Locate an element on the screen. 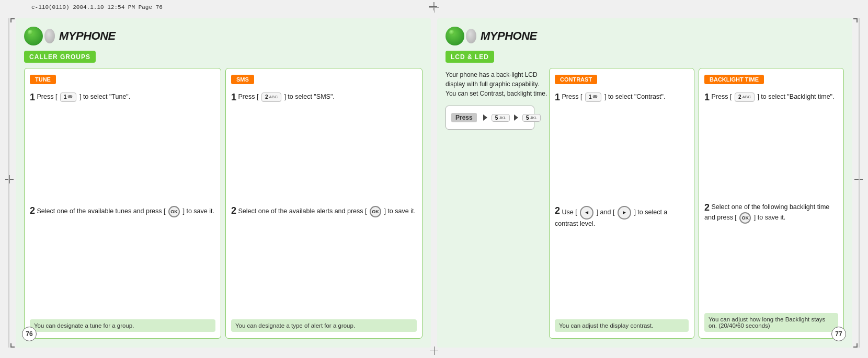  backlight-step2: 2 Select one of the following backlight … is located at coordinates (771, 255).